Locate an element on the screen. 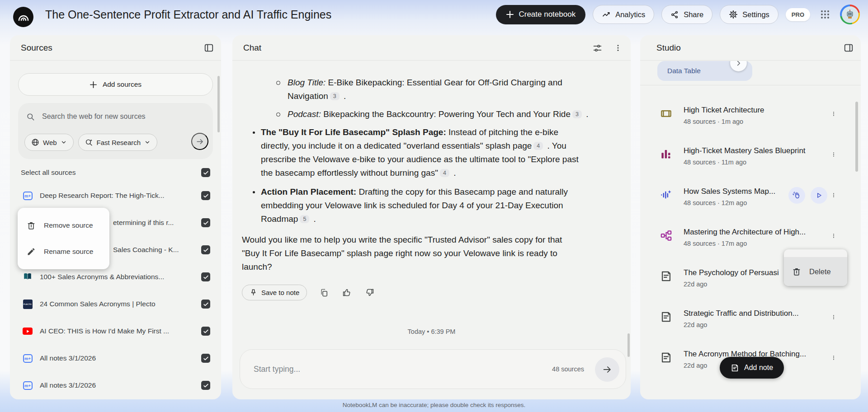 The image size is (868, 412). chat-panel-header: Chat is located at coordinates (431, 48).